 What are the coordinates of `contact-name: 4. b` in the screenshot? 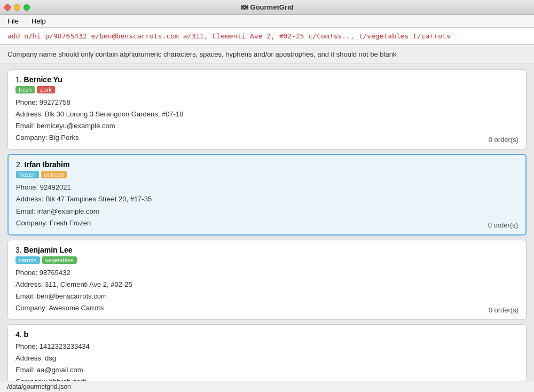 It's located at (267, 334).